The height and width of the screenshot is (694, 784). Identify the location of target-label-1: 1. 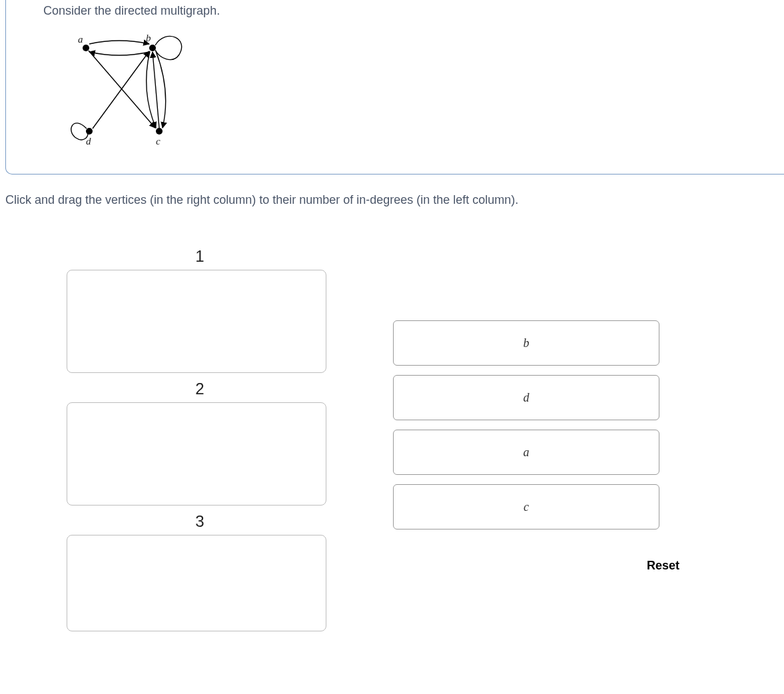
(200, 256).